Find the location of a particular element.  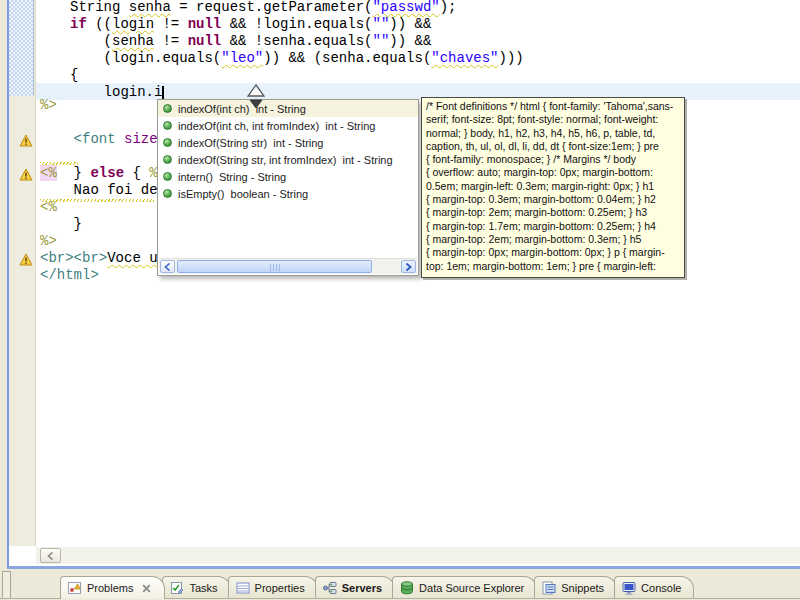

documentation-tooltip: /* Font definitions */ html { font-famil… is located at coordinates (553, 188).